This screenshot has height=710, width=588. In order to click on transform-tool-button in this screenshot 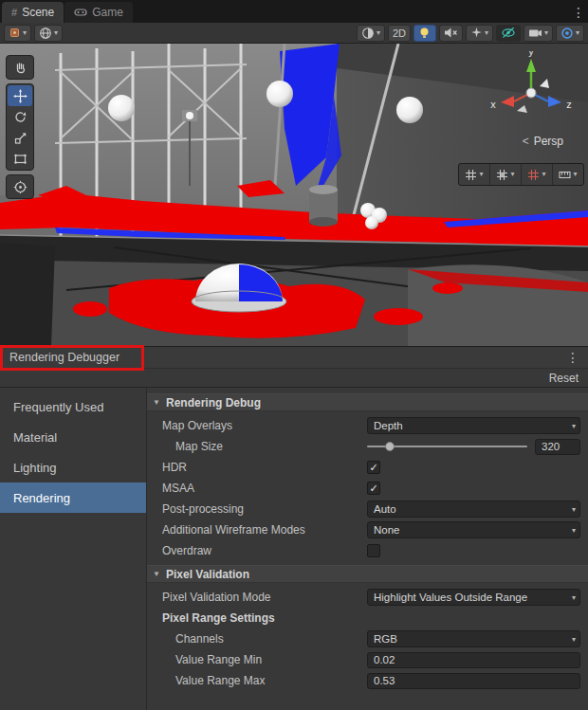, I will do `click(20, 187)`.